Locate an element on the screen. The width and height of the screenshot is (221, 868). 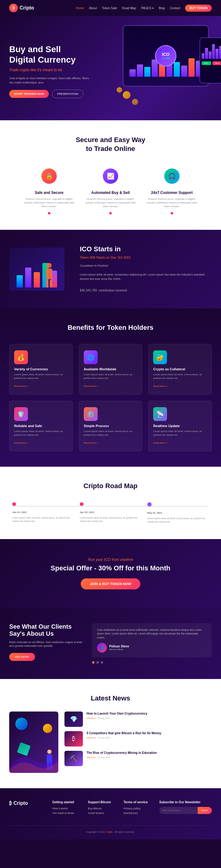
news-title: Latest News is located at coordinates (110, 698).